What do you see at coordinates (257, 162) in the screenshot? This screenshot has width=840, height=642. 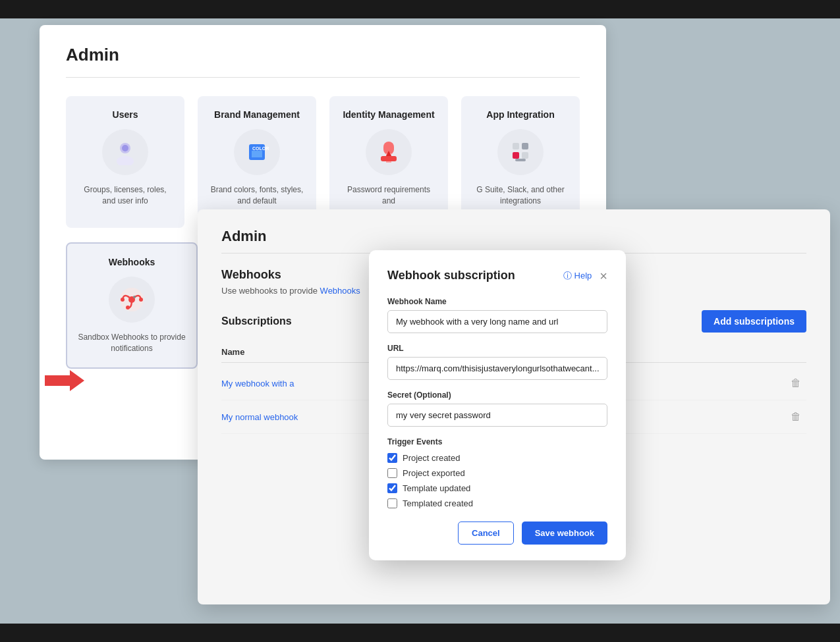 I see `admin-card-brand: Brand Management COLOR Brand colors, fon…` at bounding box center [257, 162].